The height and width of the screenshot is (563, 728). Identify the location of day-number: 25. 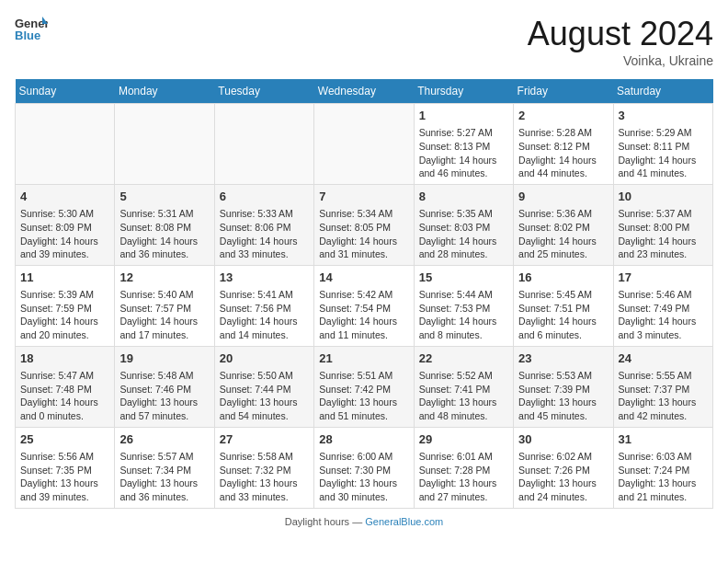
(64, 440).